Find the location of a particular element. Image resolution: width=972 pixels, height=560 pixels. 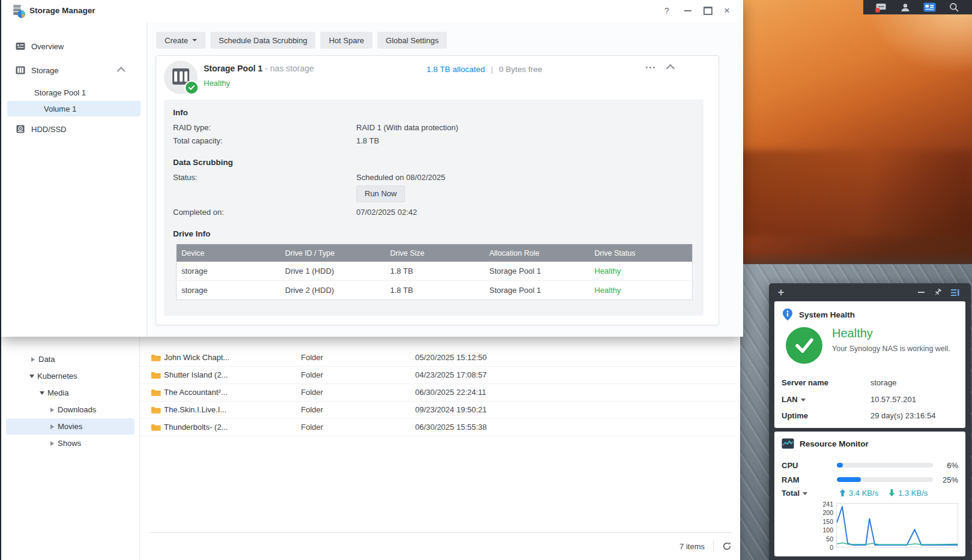

tree-item-data: Data is located at coordinates (70, 359).